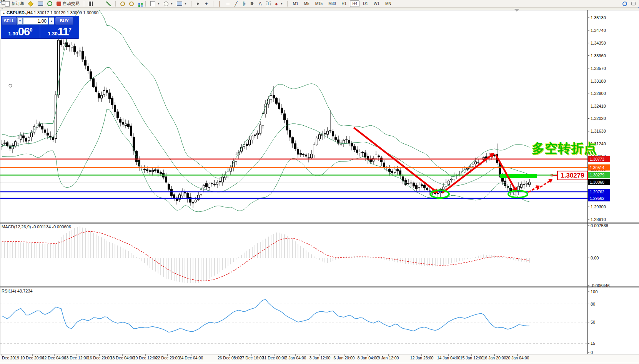 This screenshot has width=639, height=364. I want to click on fibonacci-button: ≡F, so click(252, 4).